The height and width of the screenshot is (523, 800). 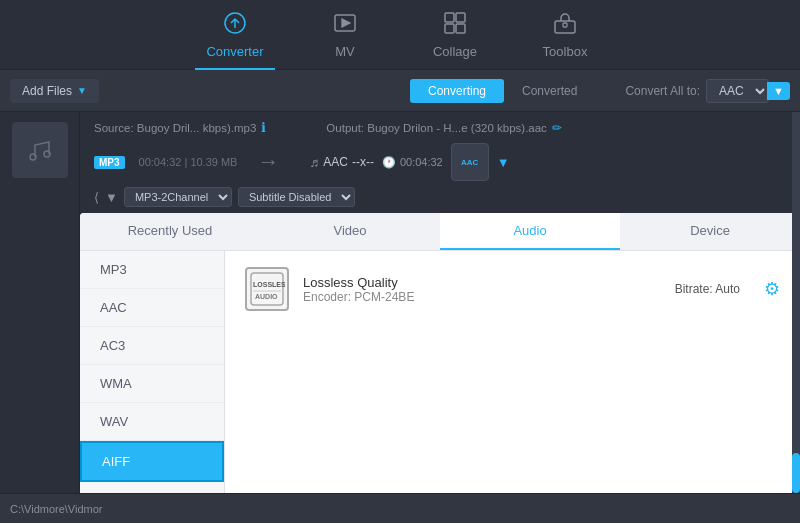 What do you see at coordinates (96, 198) in the screenshot?
I see `rewind-button: ⟨` at bounding box center [96, 198].